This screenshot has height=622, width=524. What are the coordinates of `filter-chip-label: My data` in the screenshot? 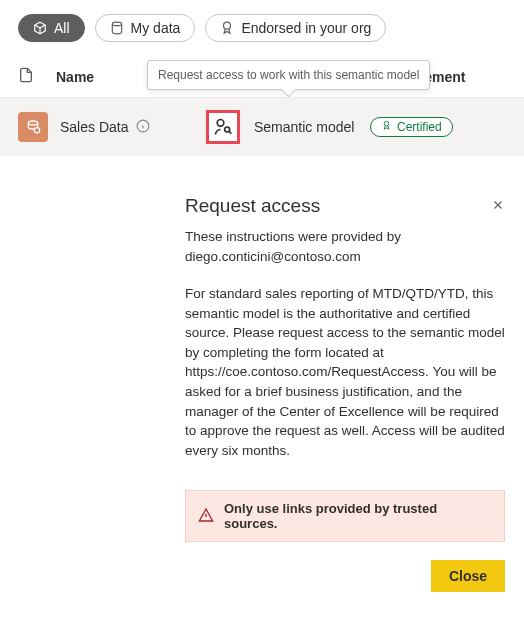 It's located at (156, 28).